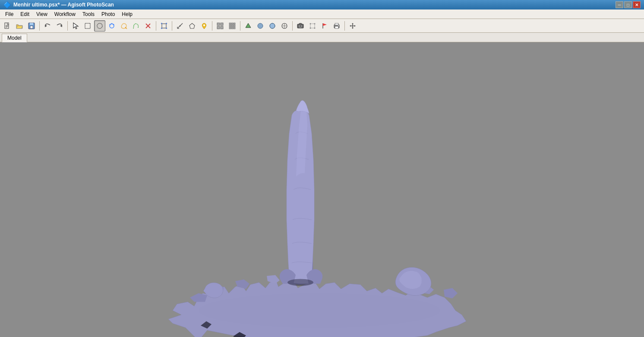 This screenshot has height=337, width=644. Describe the element at coordinates (15, 38) in the screenshot. I see `model-tab: Model` at that location.